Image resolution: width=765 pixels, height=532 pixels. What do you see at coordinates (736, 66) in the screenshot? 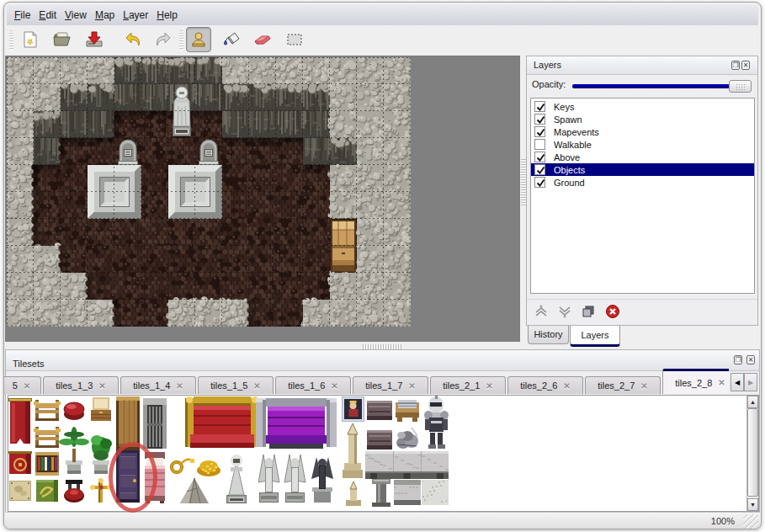
I see `float-panel-icon: ❐` at bounding box center [736, 66].